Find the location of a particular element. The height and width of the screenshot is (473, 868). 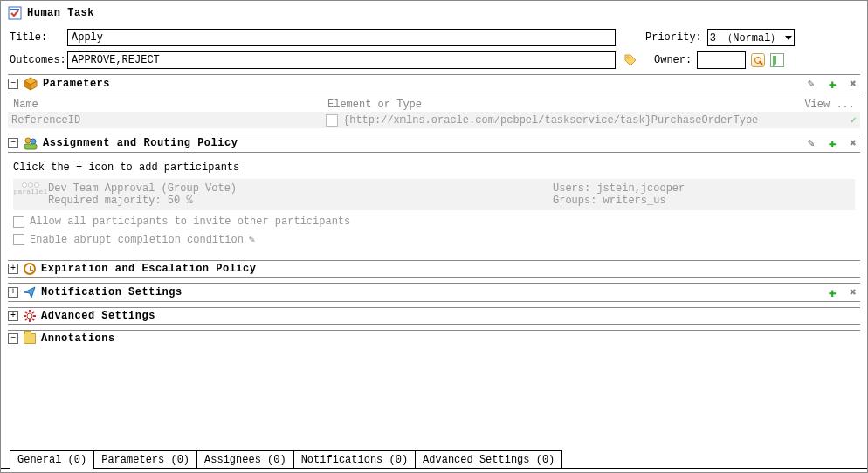

tab-parameters: Parameters (0) is located at coordinates (145, 459).